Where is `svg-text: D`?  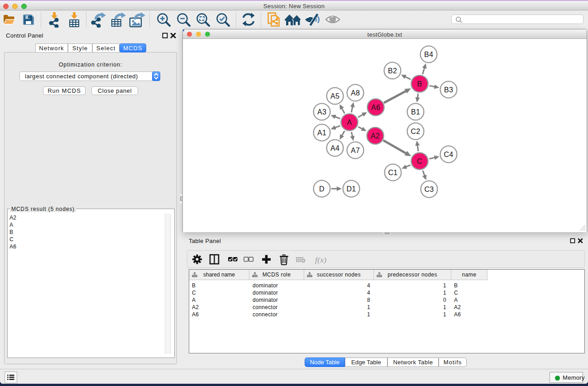 svg-text: D is located at coordinates (322, 189).